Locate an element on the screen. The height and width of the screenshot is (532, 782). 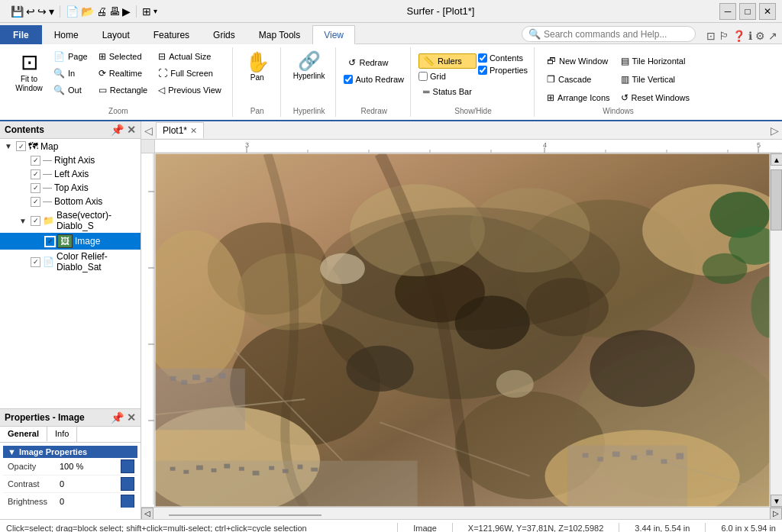
checkbox-topaxis is located at coordinates (35, 188).